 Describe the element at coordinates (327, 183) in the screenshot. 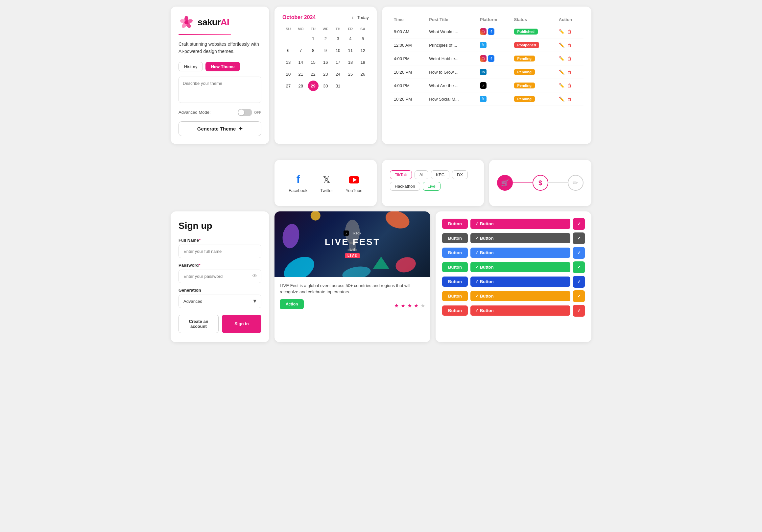

I see `twitter-social-item: 𝕏 Twitter` at that location.